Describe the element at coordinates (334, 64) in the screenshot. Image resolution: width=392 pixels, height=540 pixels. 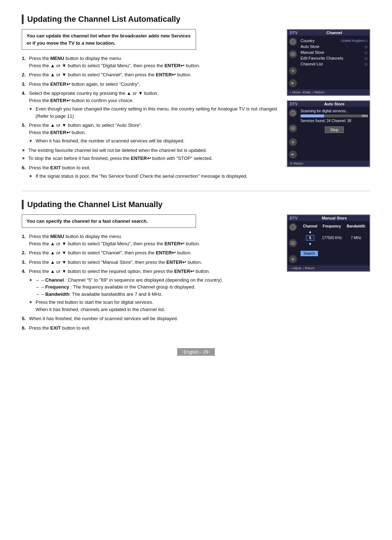
I see `menu-channellist: Channel List ▷` at that location.